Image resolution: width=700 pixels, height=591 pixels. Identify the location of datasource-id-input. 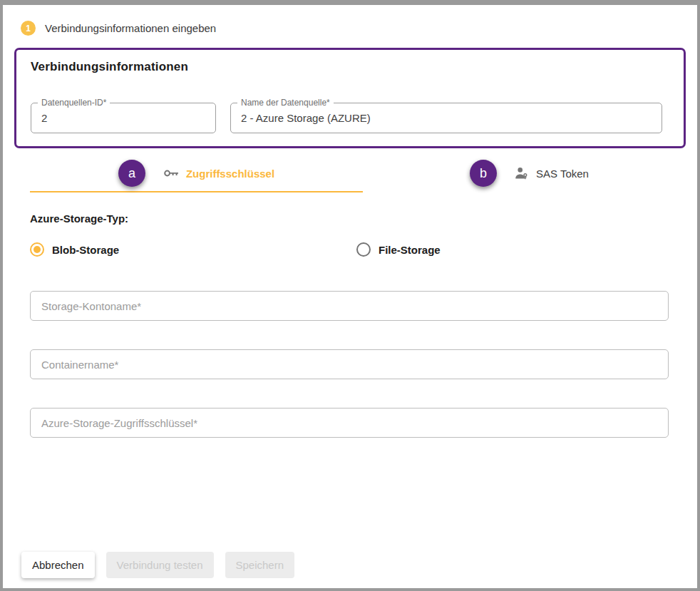
(123, 118).